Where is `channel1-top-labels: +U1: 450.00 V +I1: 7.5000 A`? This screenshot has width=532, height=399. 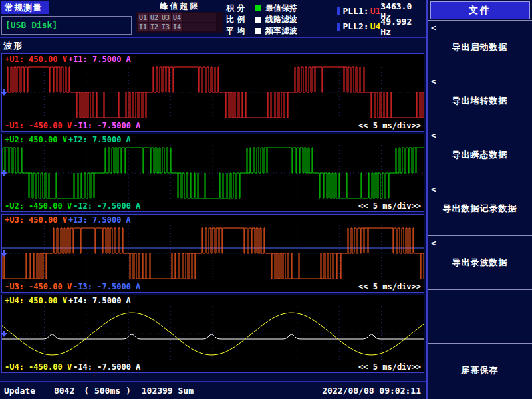 channel1-top-labels: +U1: 450.00 V +I1: 7.5000 A is located at coordinates (213, 59).